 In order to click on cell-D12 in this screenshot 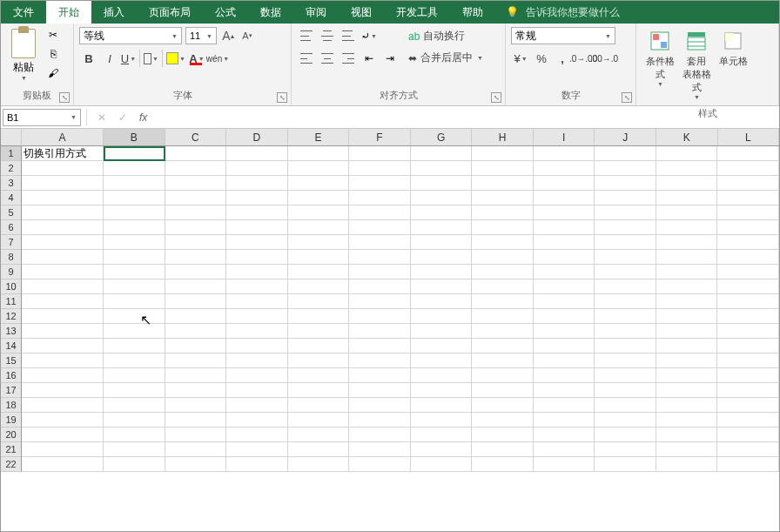, I will do `click(258, 317)`.